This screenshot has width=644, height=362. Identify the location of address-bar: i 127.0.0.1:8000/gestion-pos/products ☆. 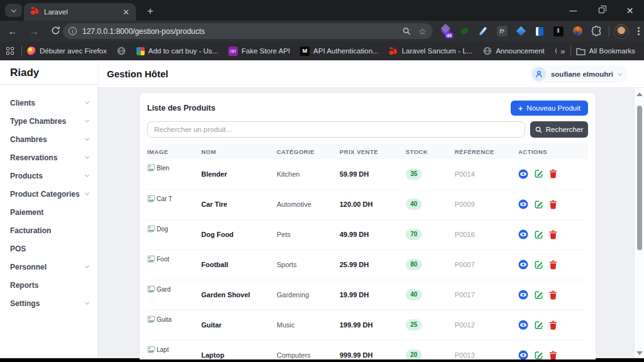
(248, 31).